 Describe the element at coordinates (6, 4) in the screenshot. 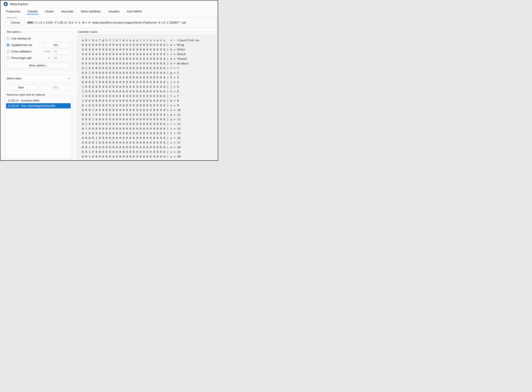

I see `weka-logo-icon` at that location.